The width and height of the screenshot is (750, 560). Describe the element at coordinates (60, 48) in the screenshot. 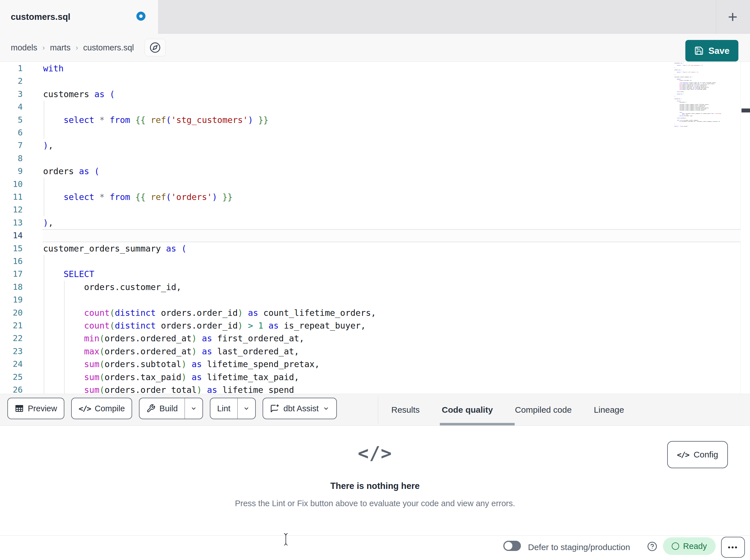

I see `breadcrumb-item-marts: marts` at that location.